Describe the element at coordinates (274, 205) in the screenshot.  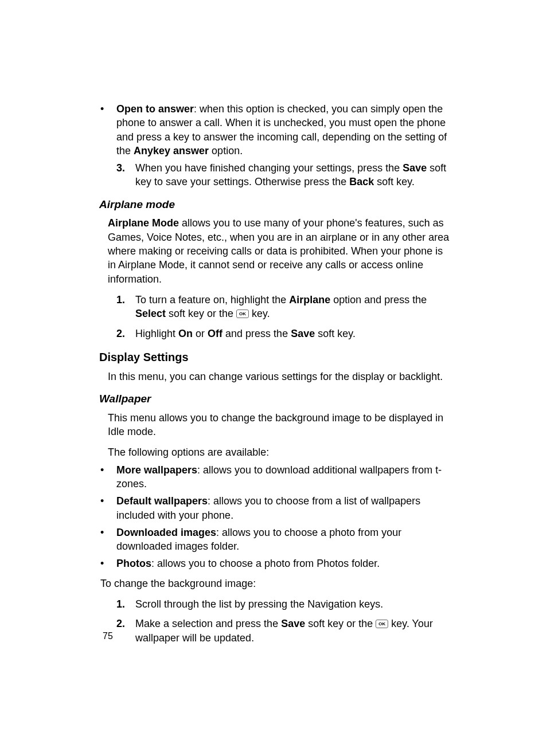
I see `heading-airplane-mode: Airplane mode` at that location.